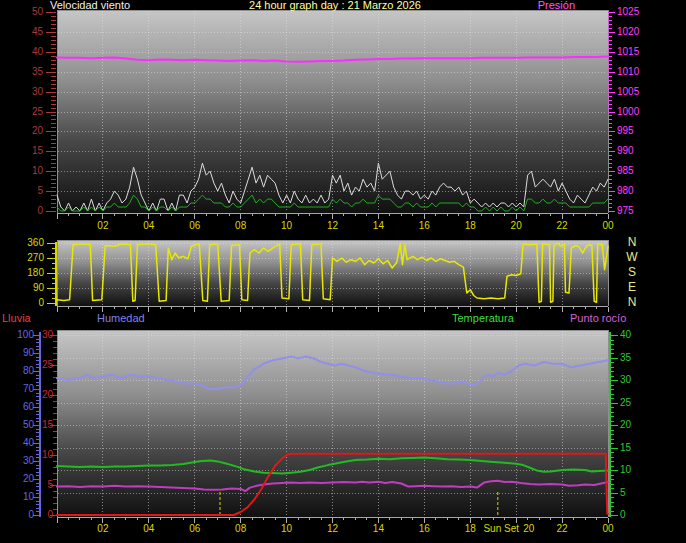  Describe the element at coordinates (598, 318) in the screenshot. I see `dew-point-title: Punto rocío` at that location.